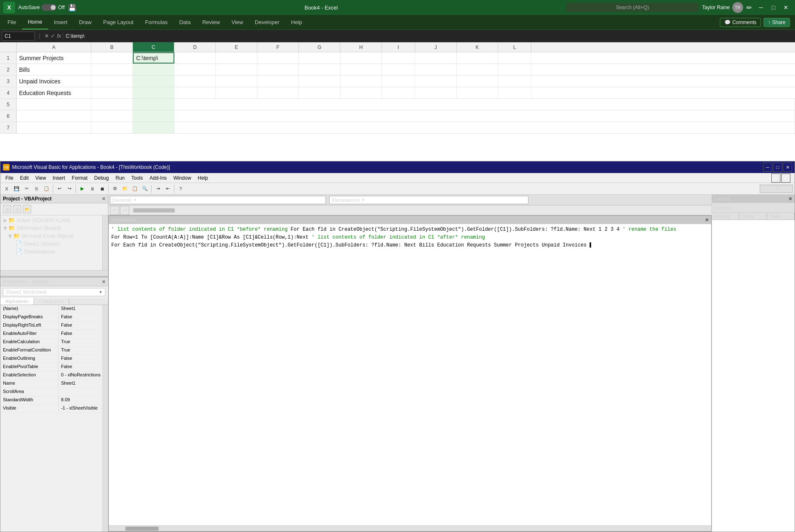  What do you see at coordinates (203, 178) in the screenshot?
I see `vba-menu-help: Help` at bounding box center [203, 178].